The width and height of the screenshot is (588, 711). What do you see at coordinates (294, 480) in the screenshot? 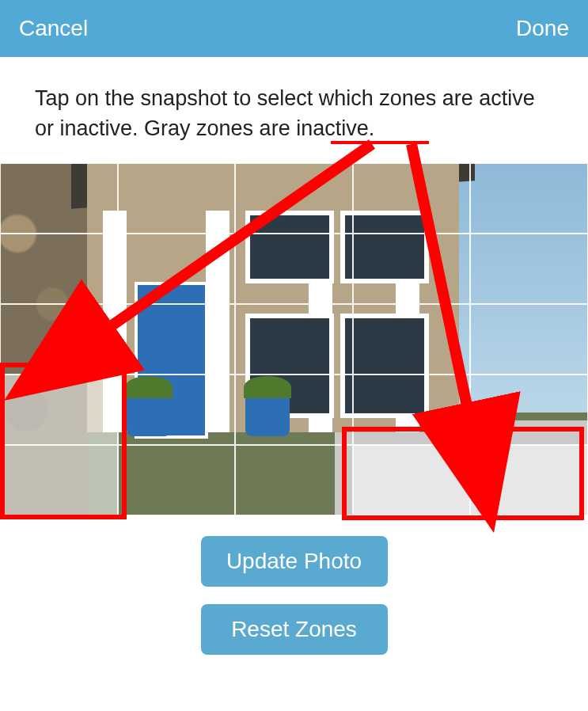
I see `zone-cell-r4c2` at bounding box center [294, 480].